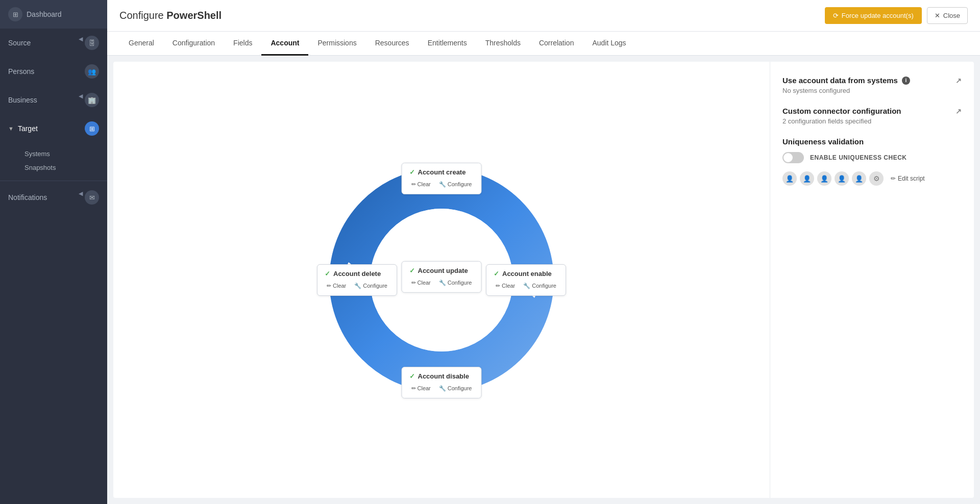 This screenshot has width=980, height=504. Describe the element at coordinates (92, 100) in the screenshot. I see `business-icon: 🏢` at that location.